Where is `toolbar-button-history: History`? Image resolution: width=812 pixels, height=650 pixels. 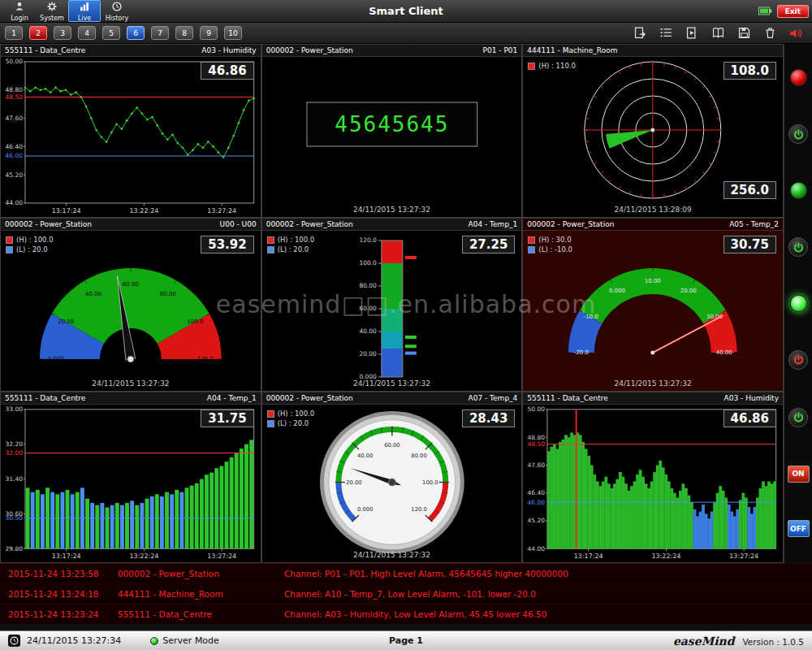 toolbar-button-history: History is located at coordinates (117, 11).